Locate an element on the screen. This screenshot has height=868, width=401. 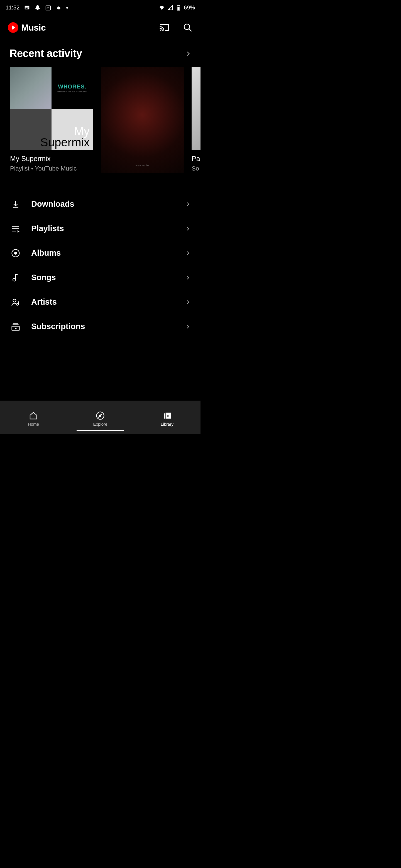
row-songs: Songs is located at coordinates (100, 278).